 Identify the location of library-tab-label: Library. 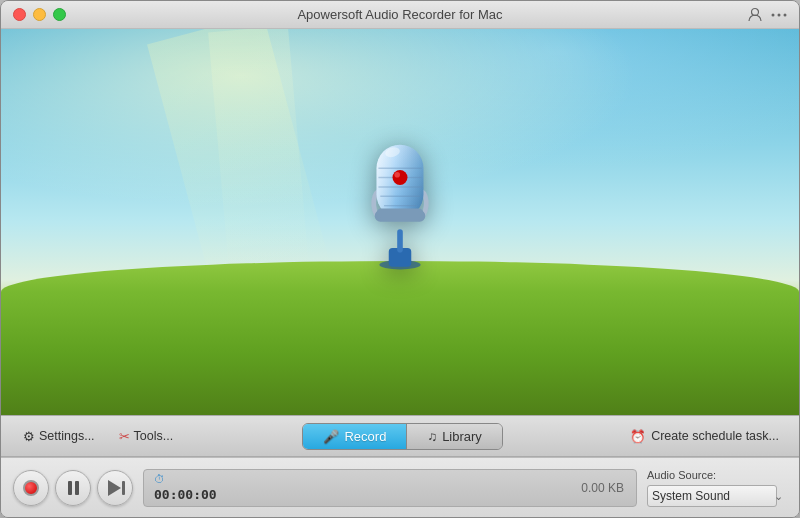
(462, 436).